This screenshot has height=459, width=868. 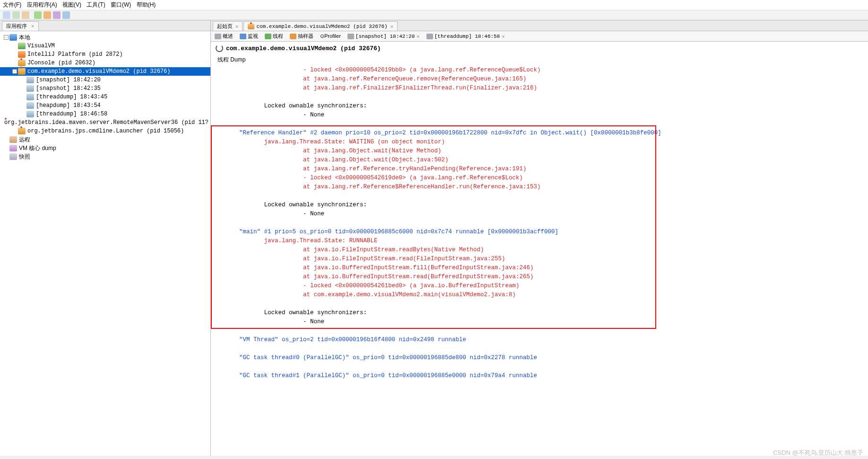 What do you see at coordinates (105, 123) in the screenshot?
I see `tree-item: org.jetbrains.idea.maven.server.RemoteMa…` at bounding box center [105, 123].